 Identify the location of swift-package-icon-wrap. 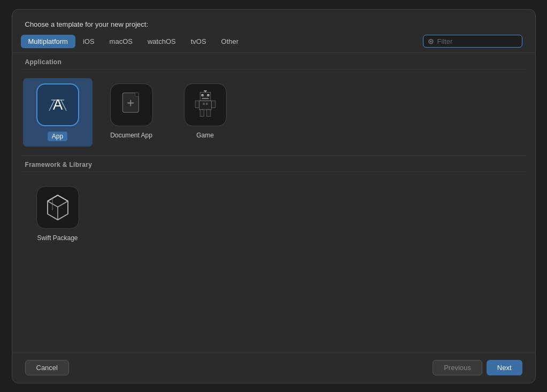
(58, 207).